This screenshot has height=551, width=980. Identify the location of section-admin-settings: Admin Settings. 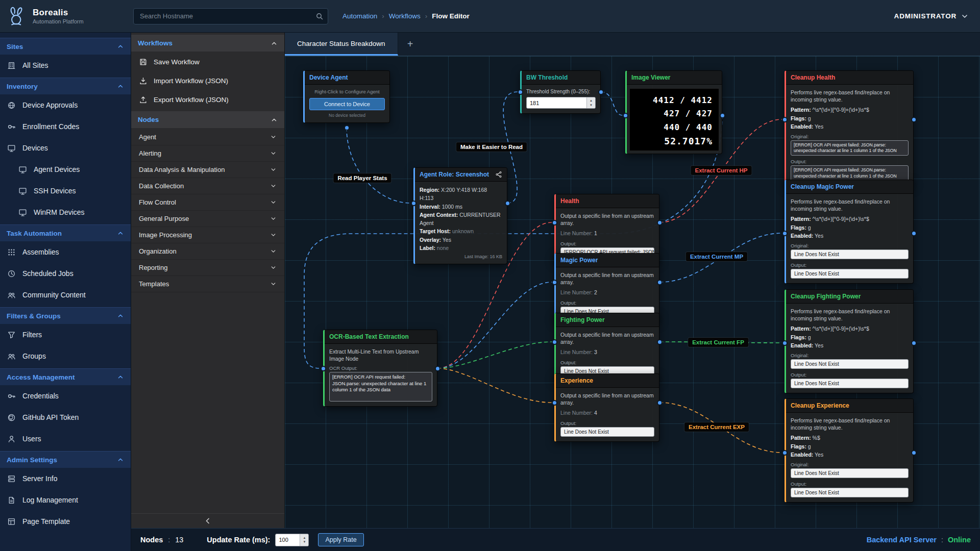
(65, 459).